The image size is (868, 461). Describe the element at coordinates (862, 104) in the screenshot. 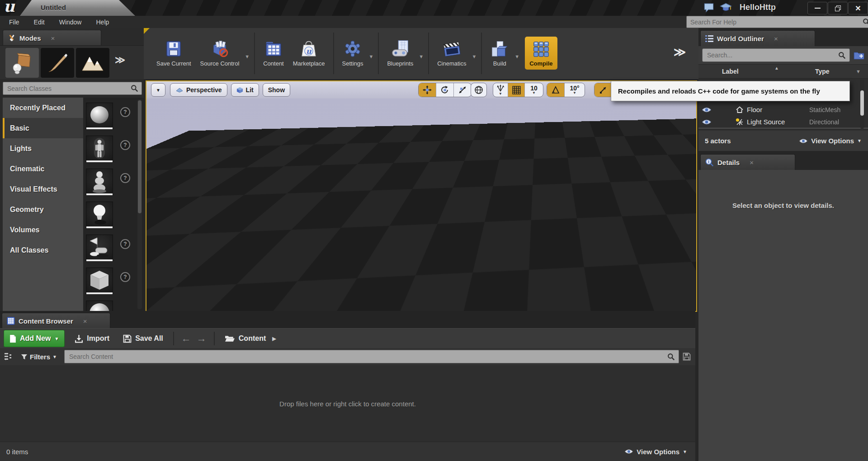

I see `outliner-scrollbar` at that location.